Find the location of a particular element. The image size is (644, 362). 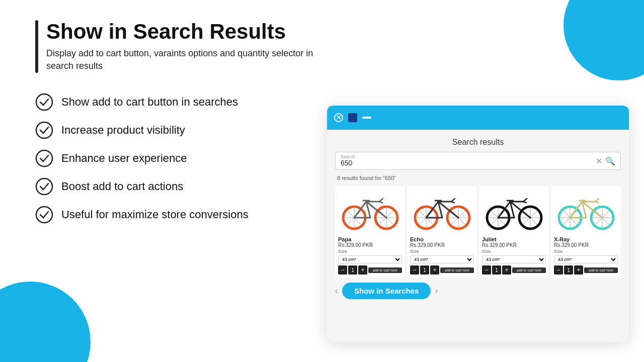

browser-titlebar: ✕ is located at coordinates (478, 118).